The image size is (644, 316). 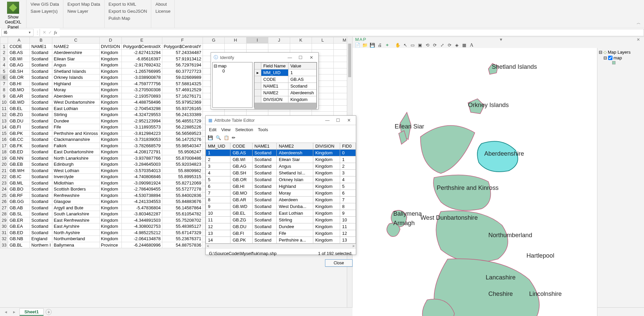 What do you see at coordinates (410, 126) in the screenshot?
I see `svg-text: Eilean Siar` at bounding box center [410, 126].